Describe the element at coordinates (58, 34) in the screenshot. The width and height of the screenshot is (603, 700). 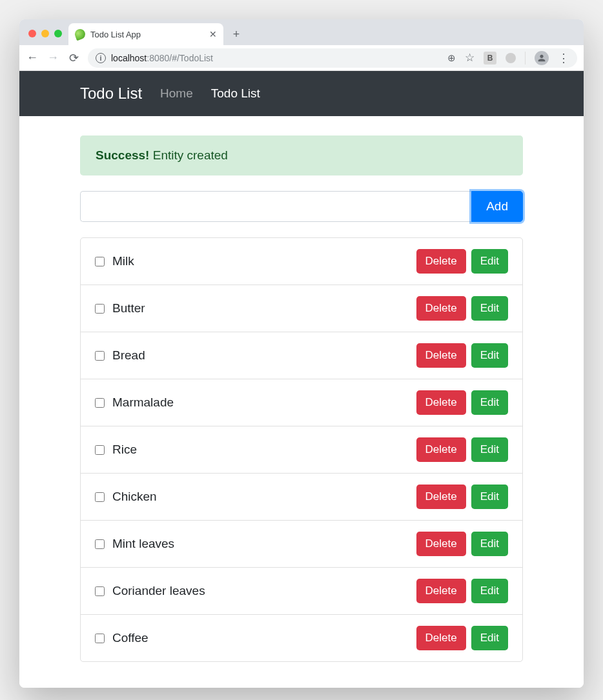
I see `maximize-window-button` at that location.